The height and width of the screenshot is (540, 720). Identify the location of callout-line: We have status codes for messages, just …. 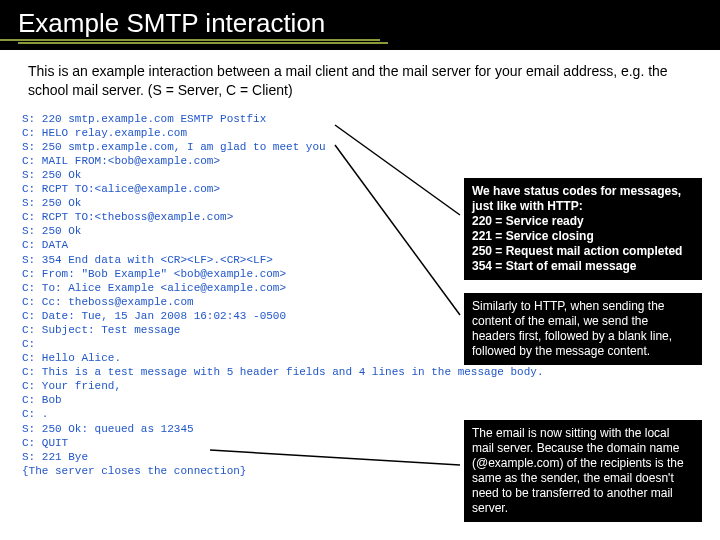
(576, 198).